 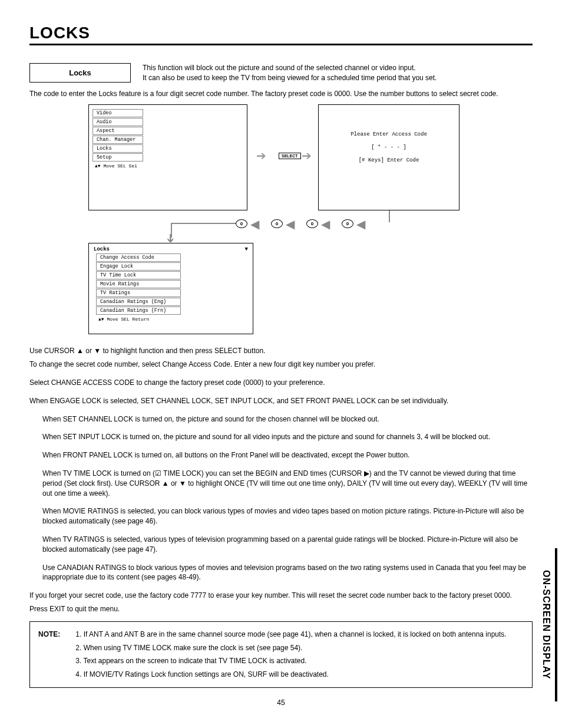 I want to click on locks-sub-item: Canadian Ratings (Eng), so click(x=138, y=302).